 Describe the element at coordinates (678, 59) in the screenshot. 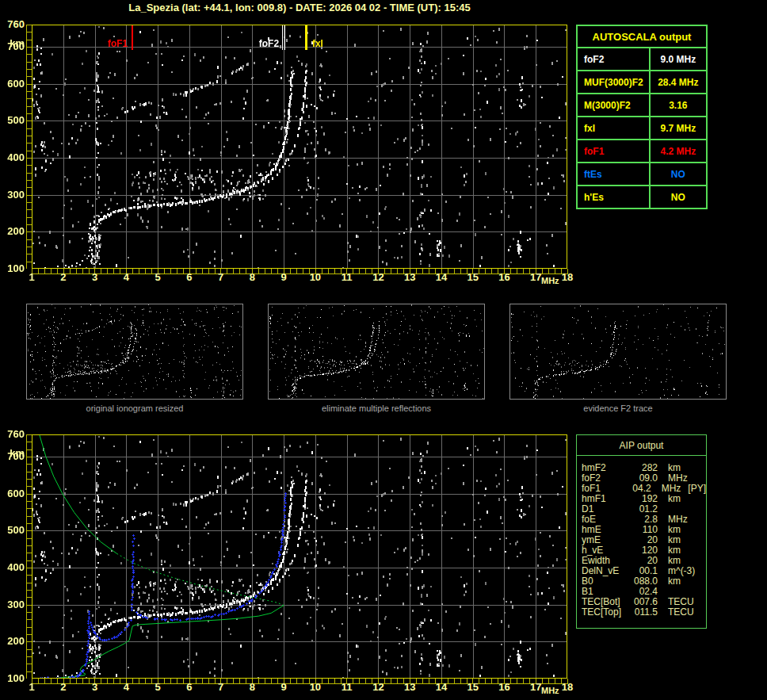

I see `parameter-value: 9.0 MHz` at that location.